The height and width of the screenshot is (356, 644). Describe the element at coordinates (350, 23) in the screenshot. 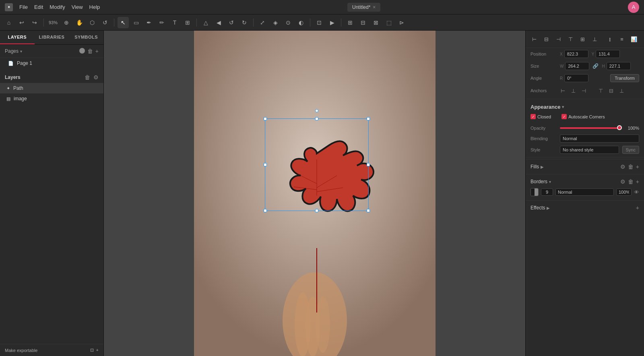

I see `align1-btn: ⊞` at that location.